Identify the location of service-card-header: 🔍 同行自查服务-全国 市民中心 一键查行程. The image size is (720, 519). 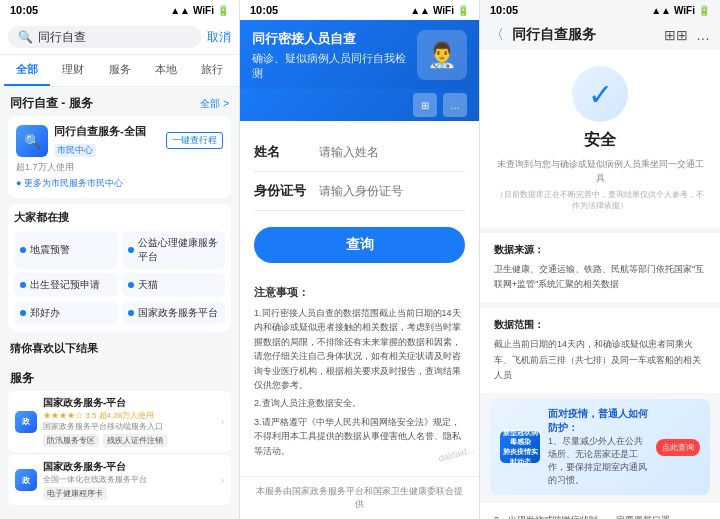
(120, 140).